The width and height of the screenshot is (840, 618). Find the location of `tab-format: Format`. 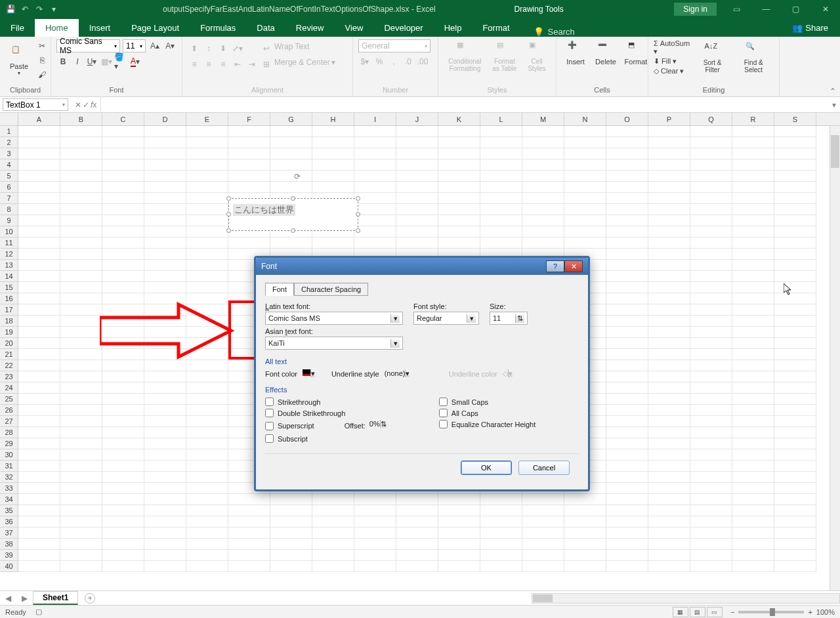

tab-format: Format is located at coordinates (496, 28).